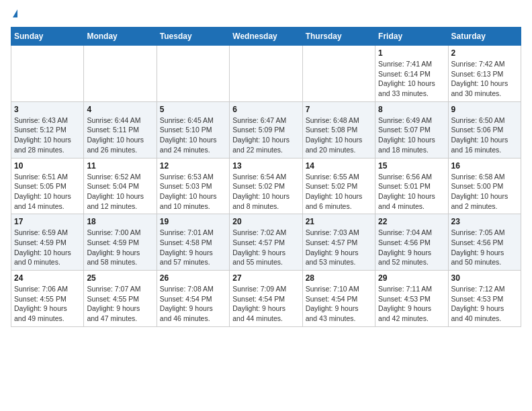  Describe the element at coordinates (47, 222) in the screenshot. I see `day-number: 17` at that location.